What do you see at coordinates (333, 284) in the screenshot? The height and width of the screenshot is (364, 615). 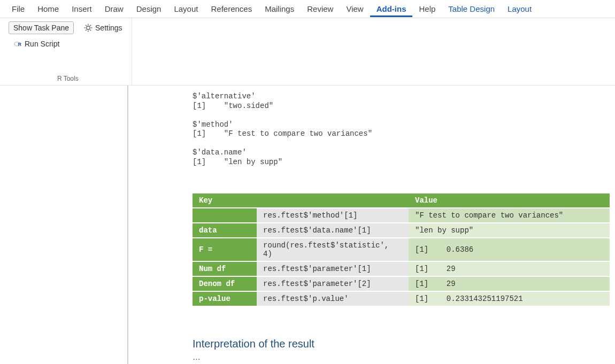 I see `row-code: res.ftest$'parameter'[2]` at bounding box center [333, 284].